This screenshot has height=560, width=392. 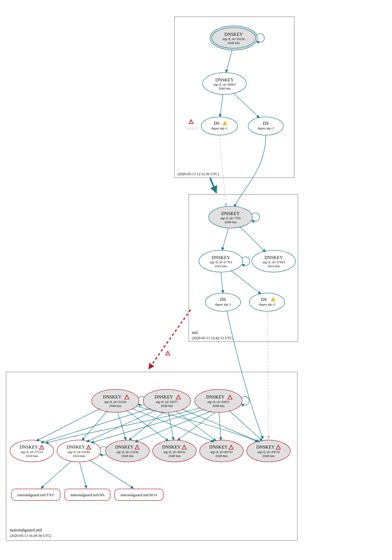 What do you see at coordinates (139, 495) in the screenshot?
I see `node-ng-soa: nationalguard.mil/SOA` at bounding box center [139, 495].